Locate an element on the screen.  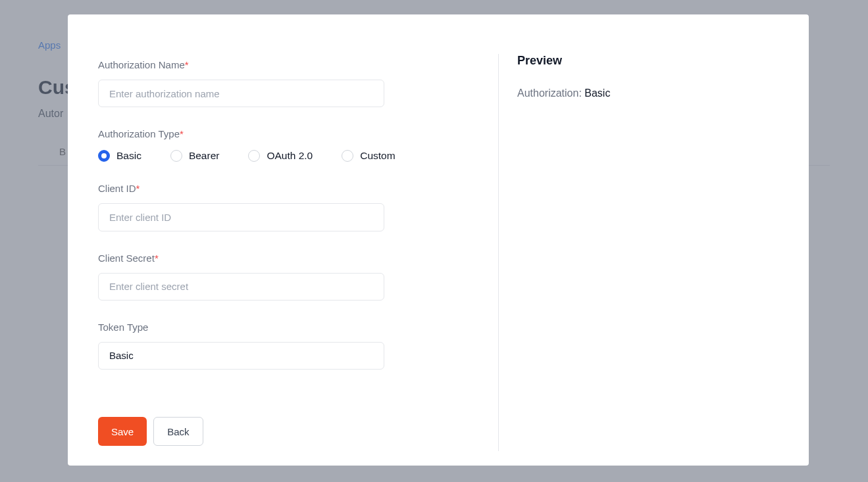
auth-type-label: Authorization Type* is located at coordinates (283, 134).